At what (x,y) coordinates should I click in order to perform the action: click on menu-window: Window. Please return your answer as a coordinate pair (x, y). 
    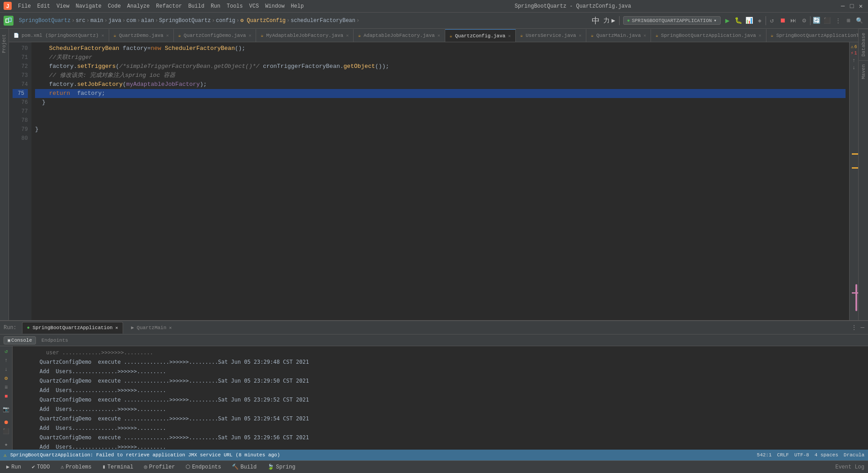
    Looking at the image, I should click on (275, 6).